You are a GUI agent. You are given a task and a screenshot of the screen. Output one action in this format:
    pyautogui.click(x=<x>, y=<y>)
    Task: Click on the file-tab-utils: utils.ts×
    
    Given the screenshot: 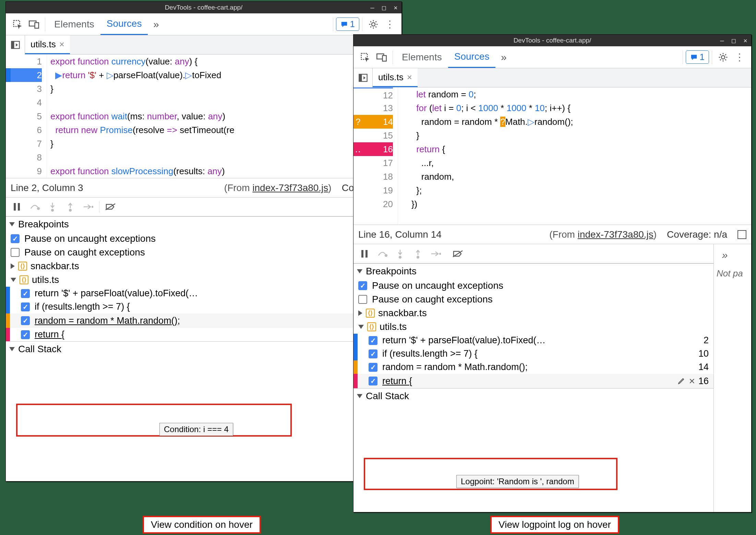 What is the action you would take?
    pyautogui.click(x=395, y=78)
    